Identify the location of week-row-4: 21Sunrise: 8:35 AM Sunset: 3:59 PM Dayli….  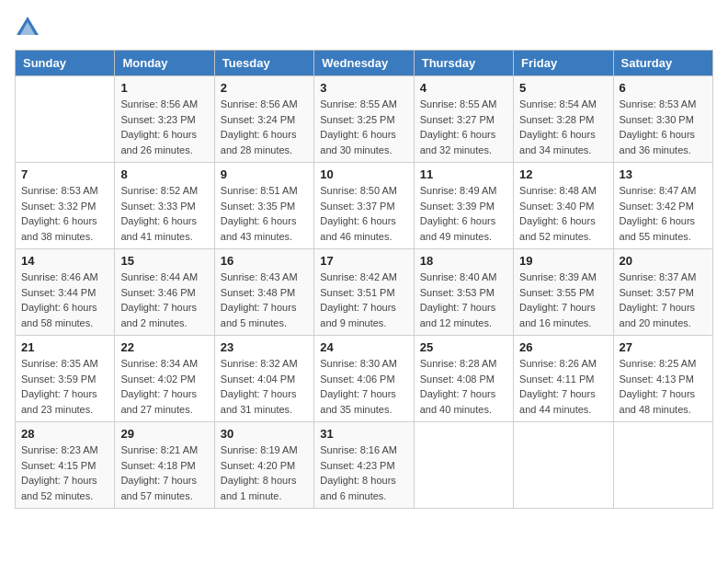
(364, 379).